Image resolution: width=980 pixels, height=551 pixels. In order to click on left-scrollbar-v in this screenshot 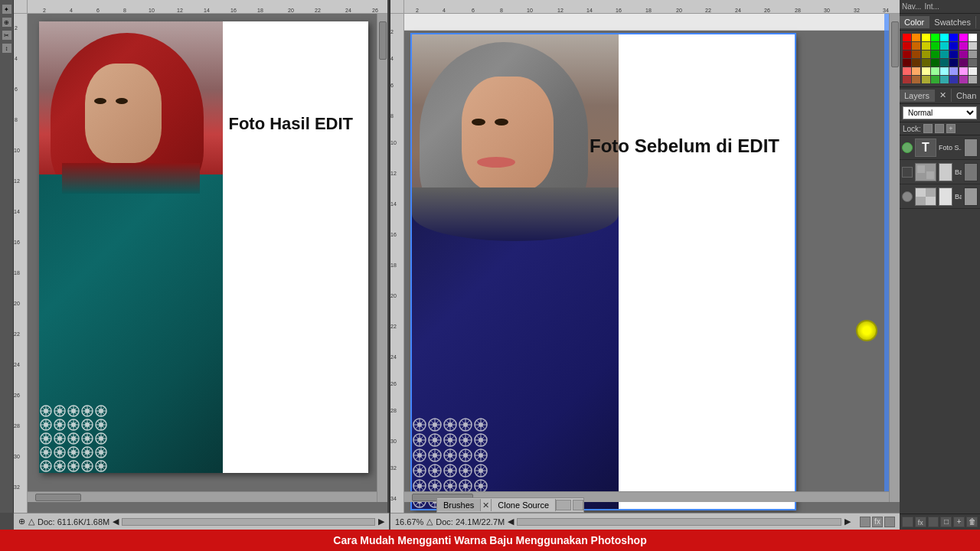, I will do `click(382, 258)`.